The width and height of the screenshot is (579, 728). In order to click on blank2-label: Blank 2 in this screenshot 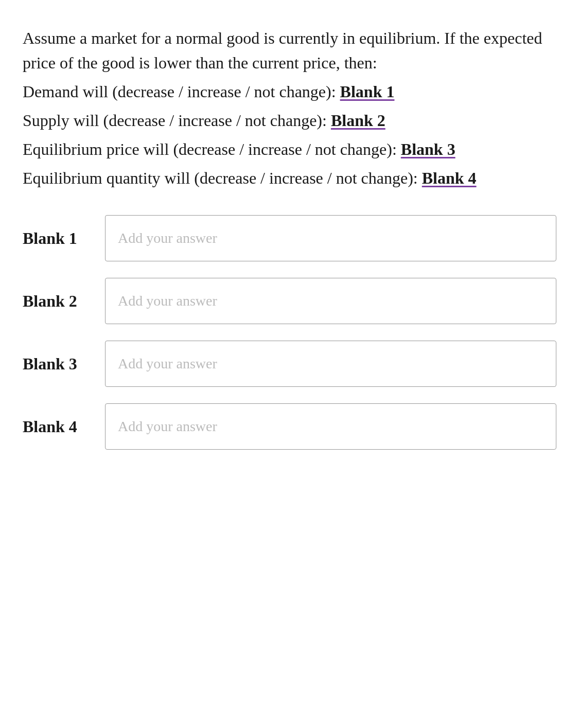, I will do `click(59, 301)`.